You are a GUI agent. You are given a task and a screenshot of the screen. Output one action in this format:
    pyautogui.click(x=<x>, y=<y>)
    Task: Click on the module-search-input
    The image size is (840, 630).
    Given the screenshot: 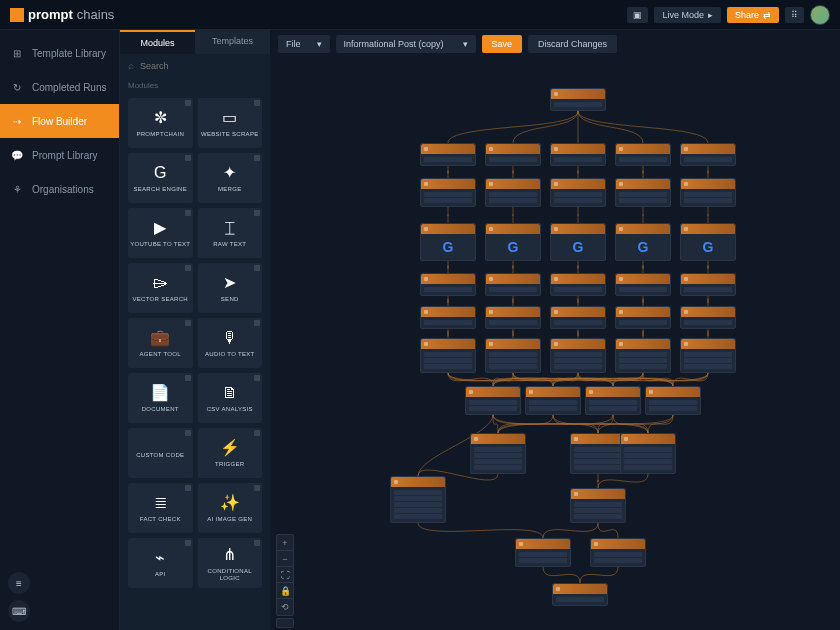 What is the action you would take?
    pyautogui.click(x=201, y=66)
    